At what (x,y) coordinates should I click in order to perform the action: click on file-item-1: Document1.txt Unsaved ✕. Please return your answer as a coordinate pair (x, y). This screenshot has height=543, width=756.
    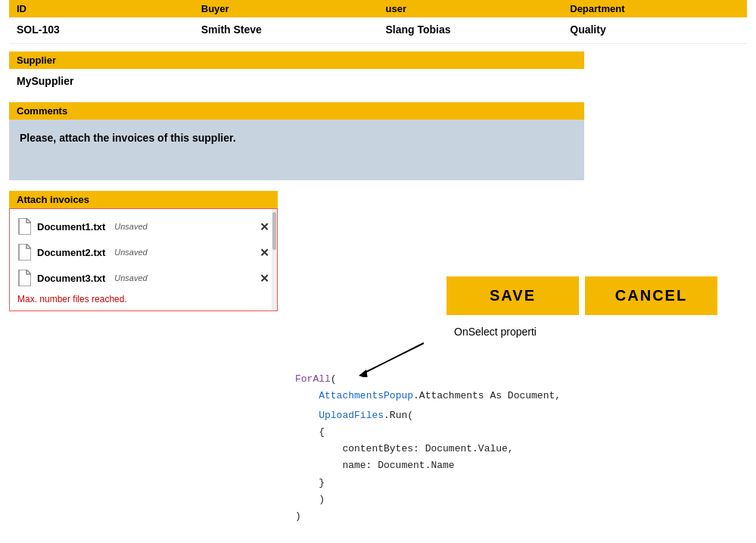
    Looking at the image, I should click on (144, 226).